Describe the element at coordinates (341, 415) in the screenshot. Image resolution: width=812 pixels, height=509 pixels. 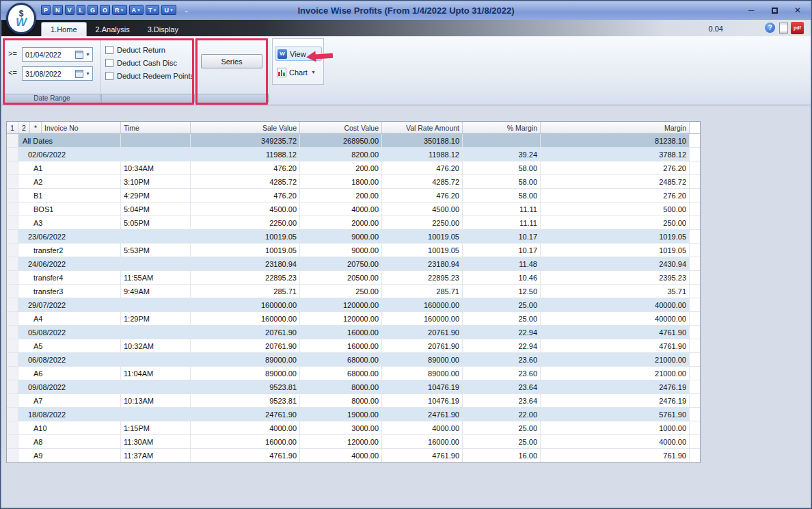
I see `cost-value-cell: 19000.00` at that location.